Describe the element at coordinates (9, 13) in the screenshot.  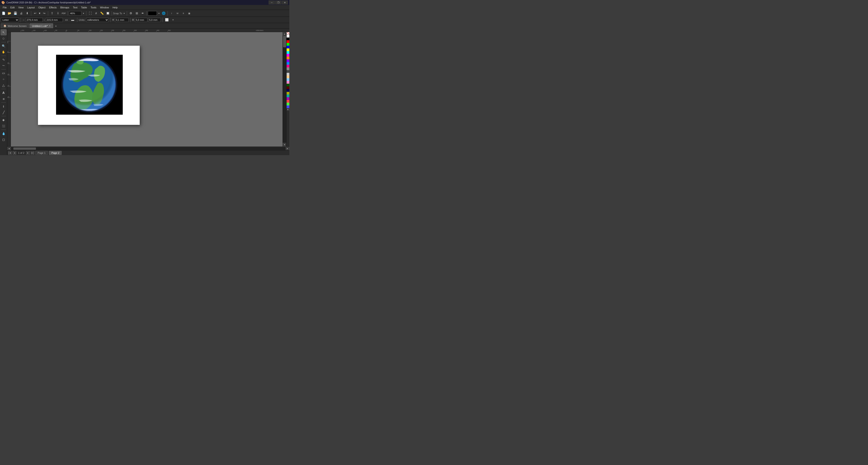
I see `open-button: 📂` at that location.